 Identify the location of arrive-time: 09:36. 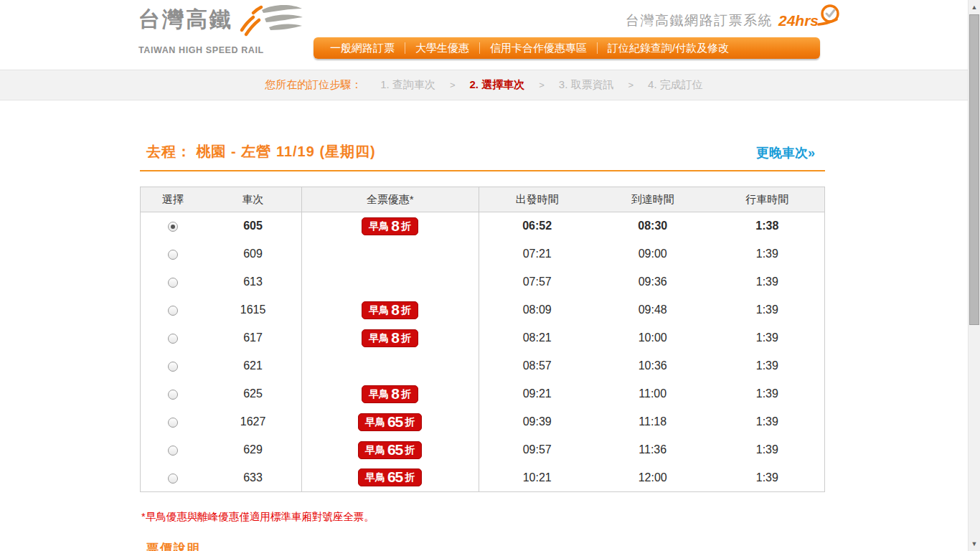
(653, 283).